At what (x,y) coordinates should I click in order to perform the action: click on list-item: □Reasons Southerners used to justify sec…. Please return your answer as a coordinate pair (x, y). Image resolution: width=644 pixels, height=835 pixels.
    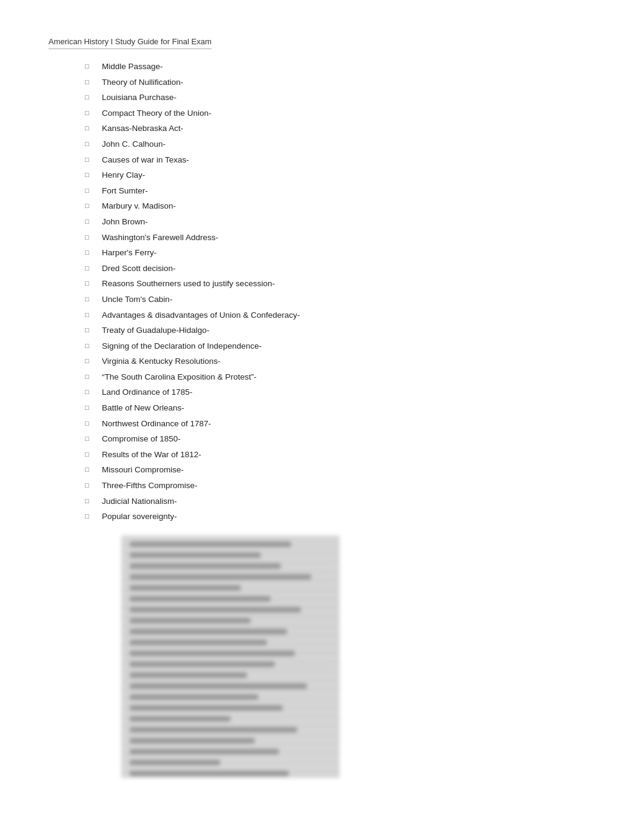
    Looking at the image, I should click on (340, 284).